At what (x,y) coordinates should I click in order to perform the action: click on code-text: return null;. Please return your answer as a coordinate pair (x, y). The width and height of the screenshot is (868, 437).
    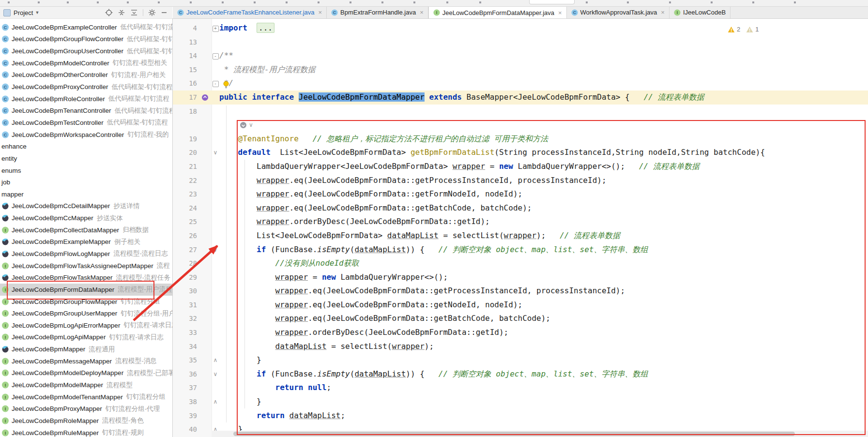
    Looking at the image, I should click on (544, 388).